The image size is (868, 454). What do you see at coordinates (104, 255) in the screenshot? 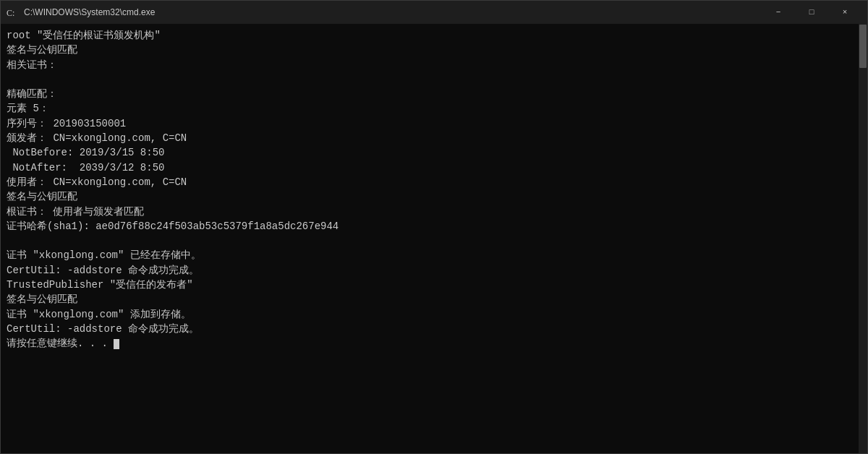
I see `terminal-line: 证书 "xkonglong.com" 已经在存储中。` at bounding box center [104, 255].